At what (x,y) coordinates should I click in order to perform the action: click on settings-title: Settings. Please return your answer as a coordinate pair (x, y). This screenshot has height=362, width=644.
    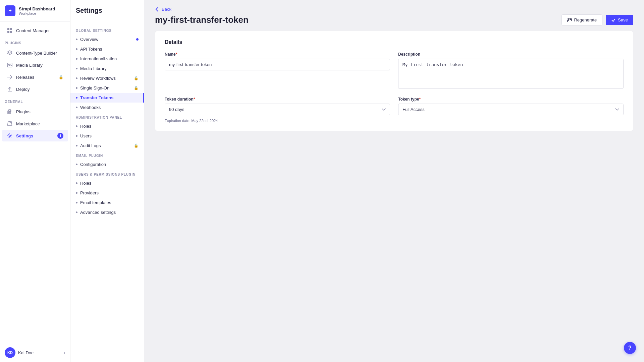
    Looking at the image, I should click on (107, 13).